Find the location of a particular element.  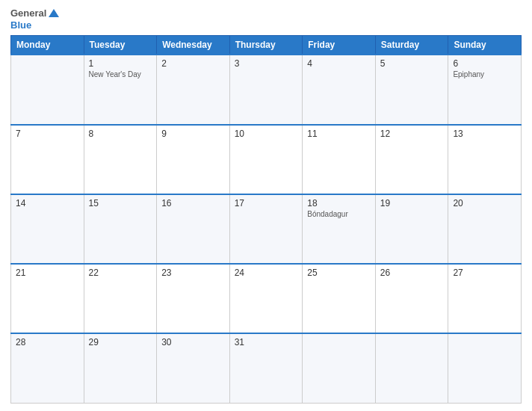

day-number: 17 is located at coordinates (266, 203).